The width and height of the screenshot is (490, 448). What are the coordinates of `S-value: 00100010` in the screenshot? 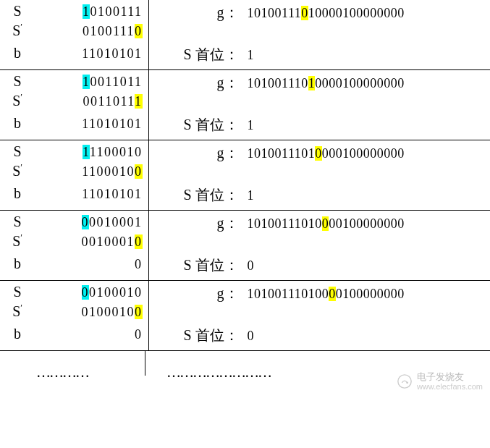 It's located at (87, 292).